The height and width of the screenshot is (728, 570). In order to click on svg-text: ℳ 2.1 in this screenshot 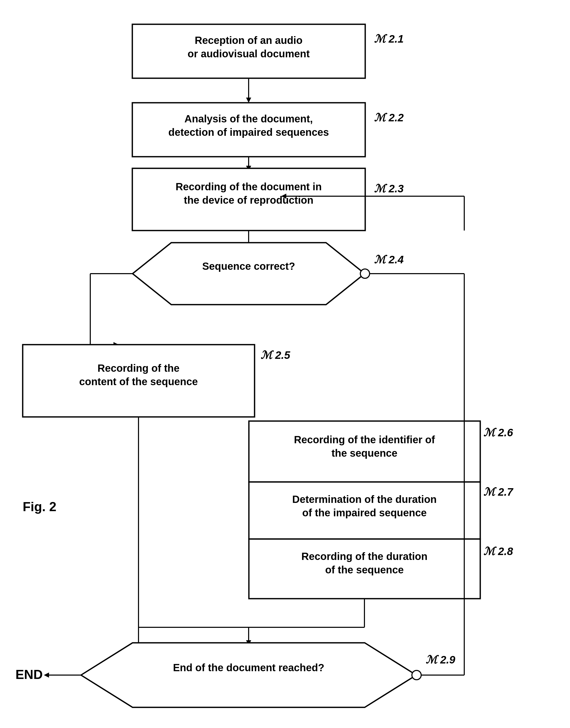, I will do `click(389, 39)`.